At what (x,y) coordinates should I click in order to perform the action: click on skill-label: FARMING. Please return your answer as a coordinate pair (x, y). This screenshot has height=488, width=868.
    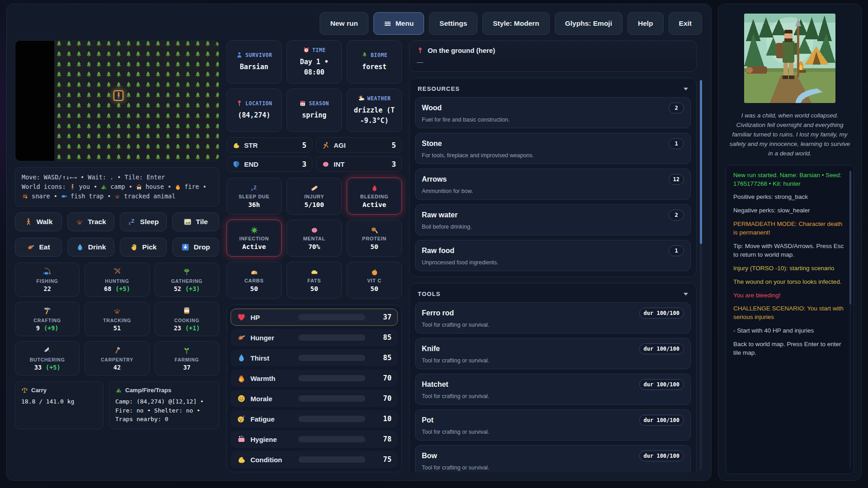
    Looking at the image, I should click on (187, 360).